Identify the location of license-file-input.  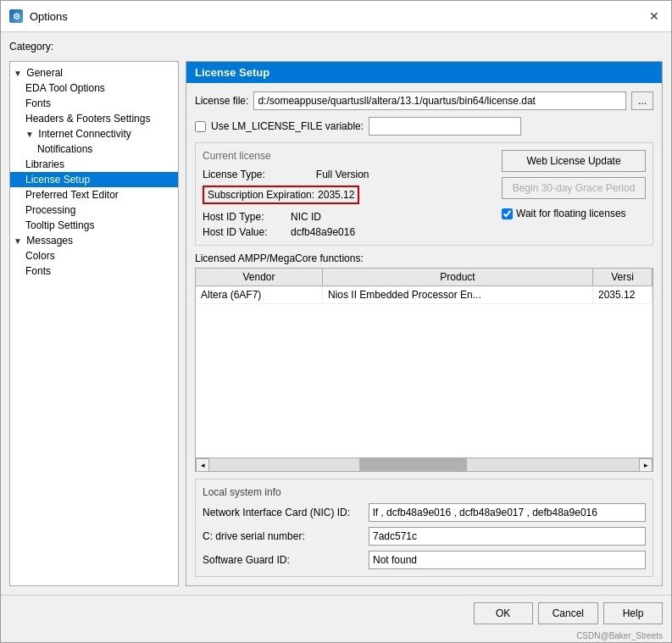
(440, 101).